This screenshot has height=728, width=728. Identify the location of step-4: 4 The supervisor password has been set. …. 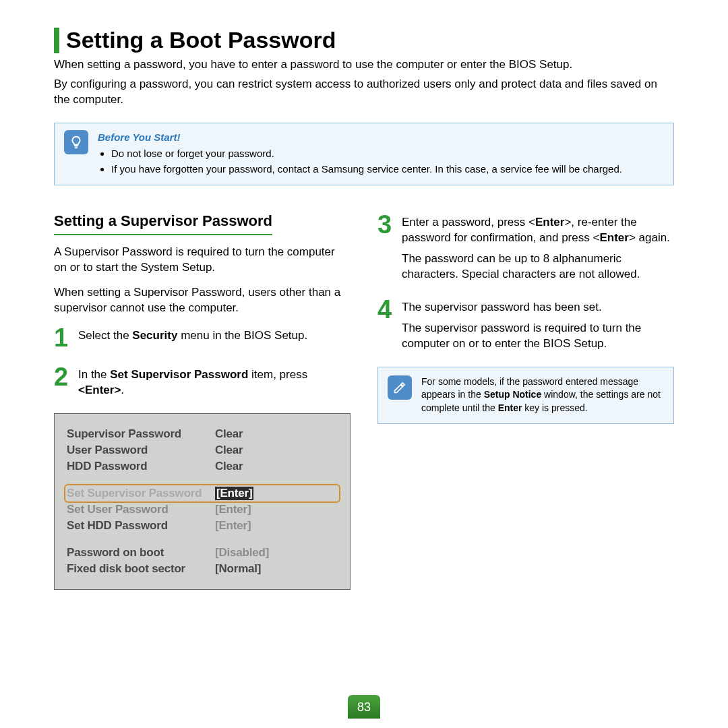
(526, 325).